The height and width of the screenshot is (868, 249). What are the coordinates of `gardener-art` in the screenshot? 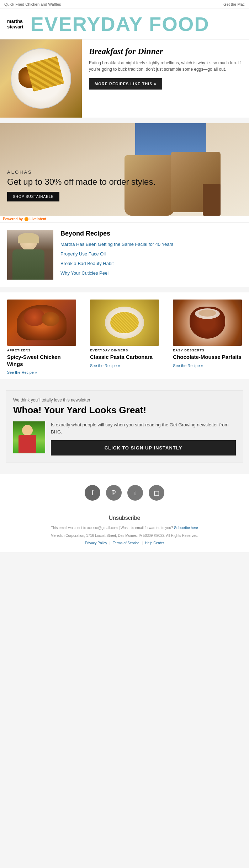 It's located at (29, 437).